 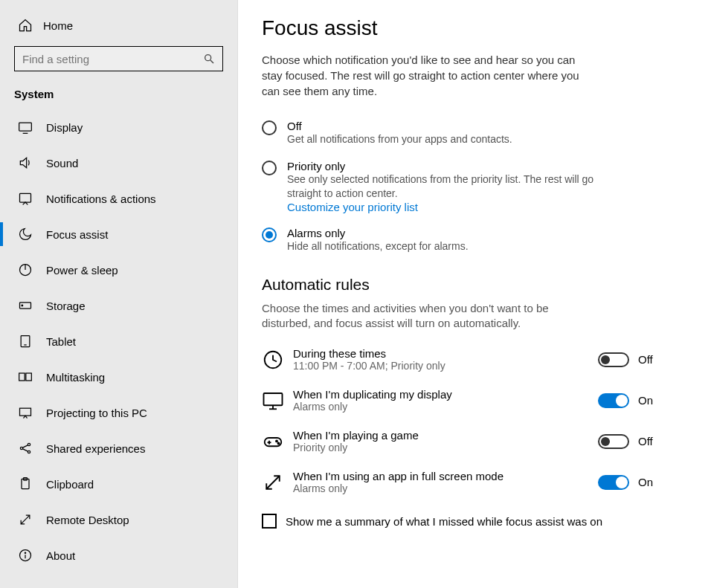 What do you see at coordinates (273, 482) in the screenshot?
I see `fullscreen-icon` at bounding box center [273, 482].